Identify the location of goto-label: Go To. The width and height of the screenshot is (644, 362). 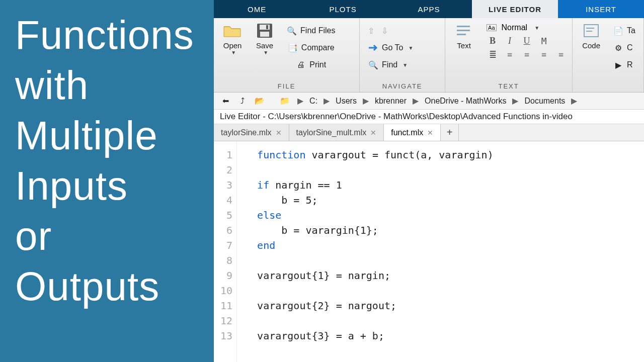
(392, 48).